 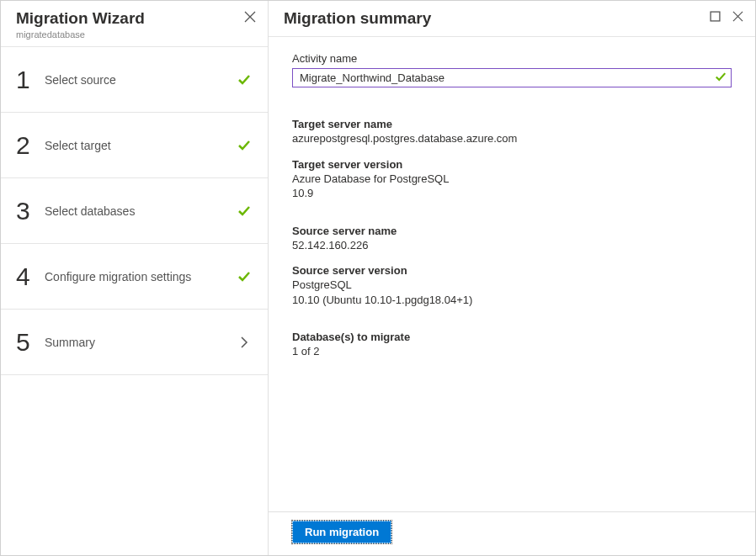 I want to click on page-title: Migration summary, so click(x=512, y=19).